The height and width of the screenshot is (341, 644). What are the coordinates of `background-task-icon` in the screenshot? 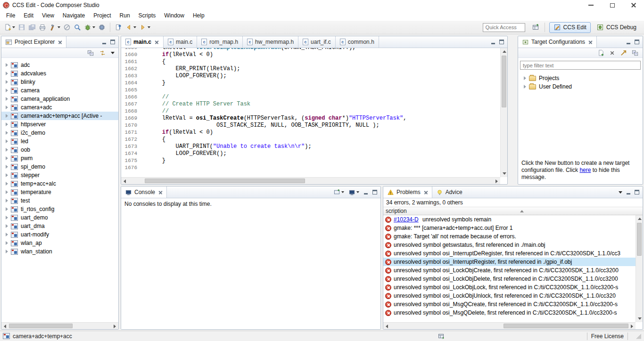 It's located at (441, 337).